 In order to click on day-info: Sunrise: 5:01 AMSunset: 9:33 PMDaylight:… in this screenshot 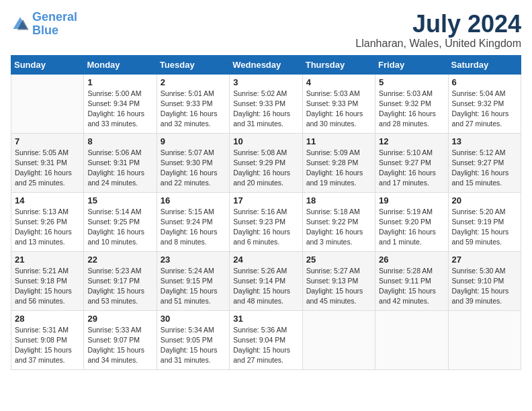, I will do `click(193, 109)`.